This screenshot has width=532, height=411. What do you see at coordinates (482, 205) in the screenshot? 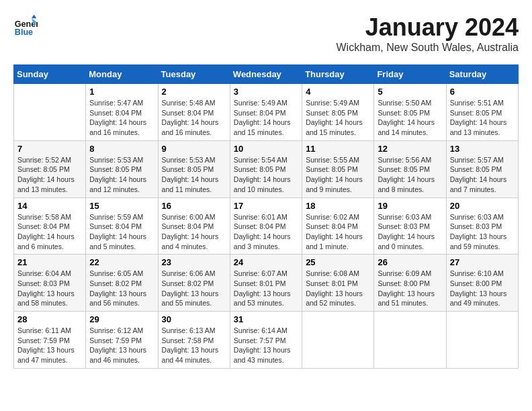
I see `day-number: 20` at bounding box center [482, 205].